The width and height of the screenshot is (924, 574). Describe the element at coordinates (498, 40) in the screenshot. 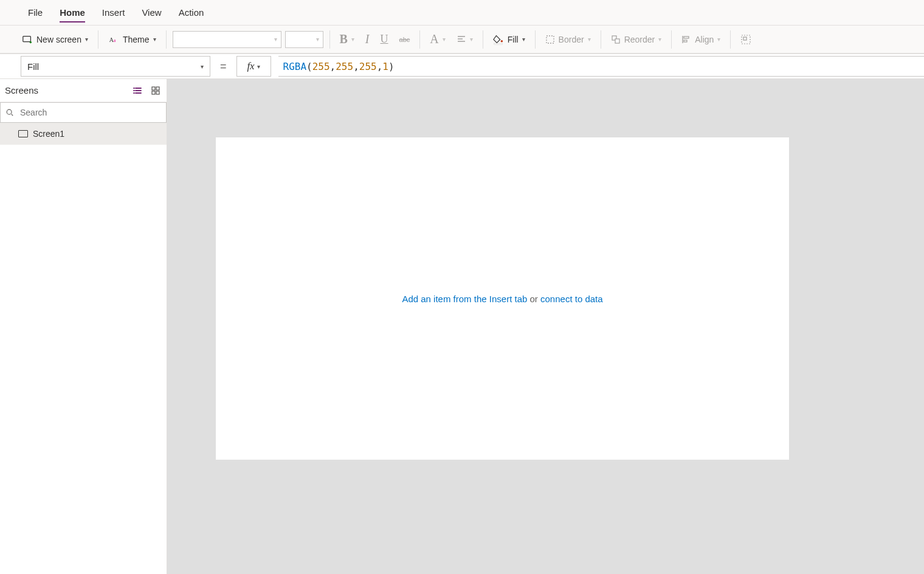

I see `paint-bucket-icon` at that location.